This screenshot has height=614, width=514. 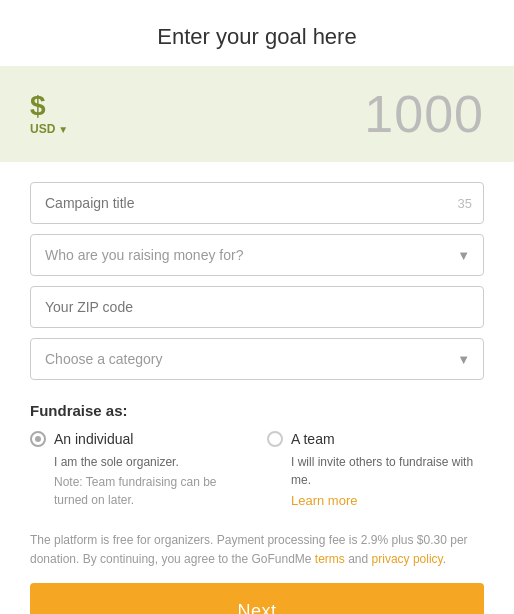 What do you see at coordinates (257, 203) in the screenshot?
I see `campaign-title-field-wrapper: 35` at bounding box center [257, 203].